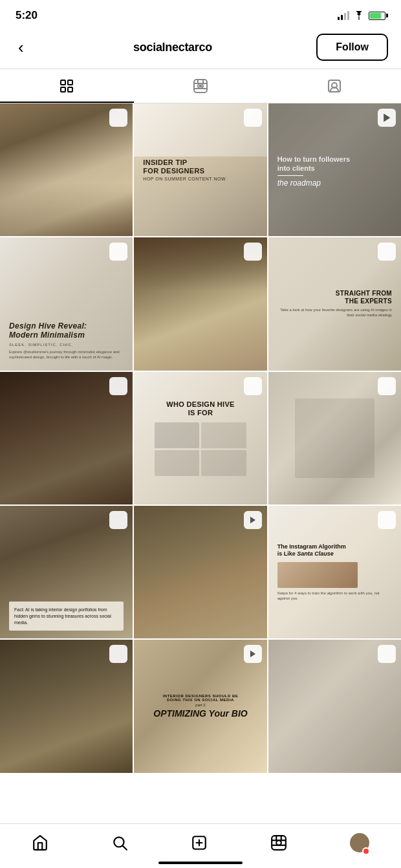 Image resolution: width=401 pixels, height=868 pixels. What do you see at coordinates (200, 409) in the screenshot?
I see `overlay-title: WHO DESIGN HIVEis for` at bounding box center [200, 409].